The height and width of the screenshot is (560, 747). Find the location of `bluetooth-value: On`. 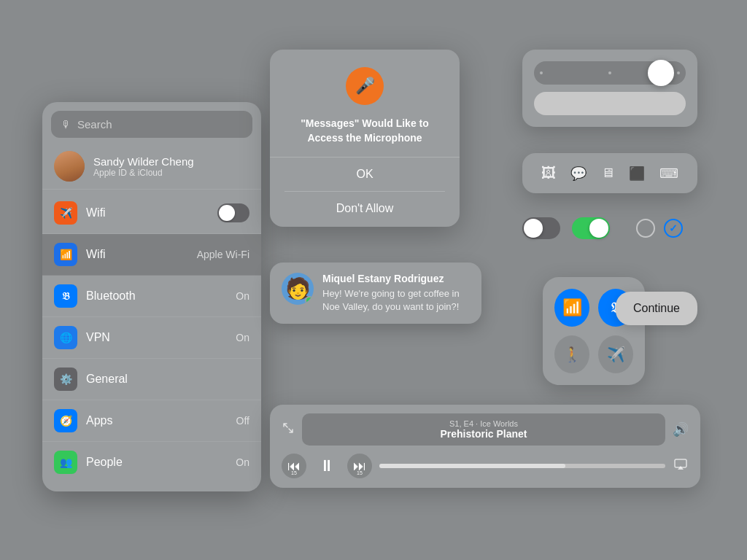

bluetooth-value: On is located at coordinates (242, 296).